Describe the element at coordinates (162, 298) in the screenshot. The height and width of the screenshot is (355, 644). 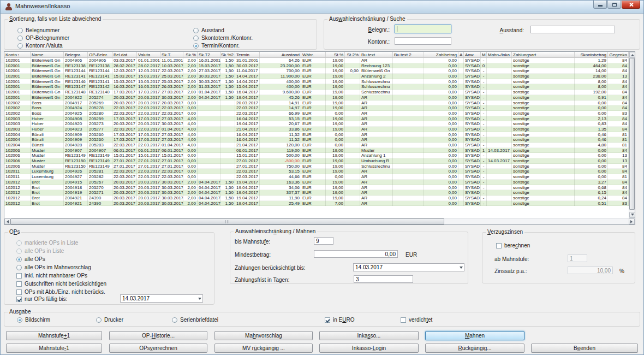
I see `faellig-bis-combo: 14.03.2017` at that location.